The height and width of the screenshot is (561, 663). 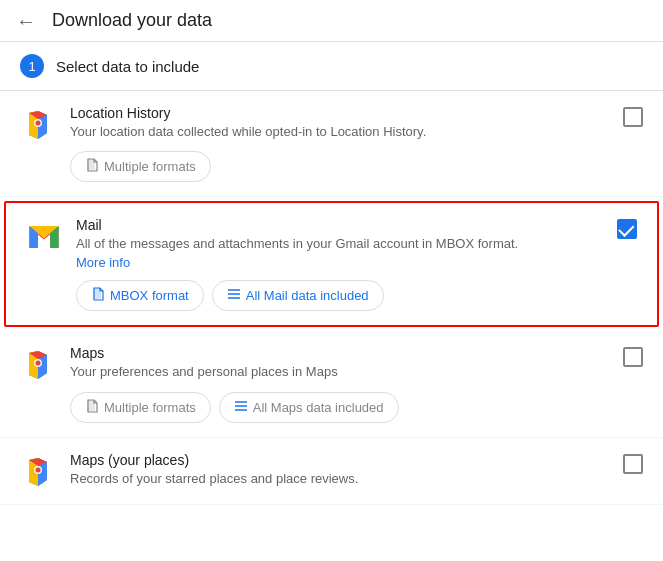 I want to click on maps-places-title: Maps (your places), so click(x=342, y=460).